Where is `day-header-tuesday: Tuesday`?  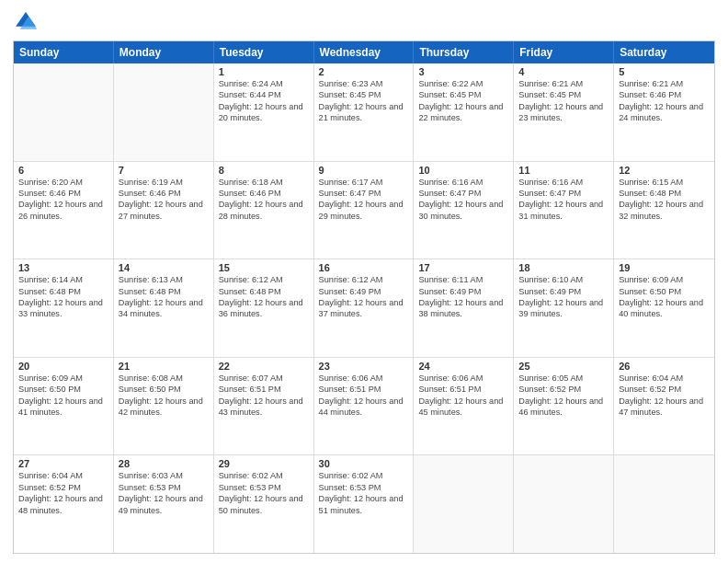
day-header-tuesday: Tuesday is located at coordinates (265, 52).